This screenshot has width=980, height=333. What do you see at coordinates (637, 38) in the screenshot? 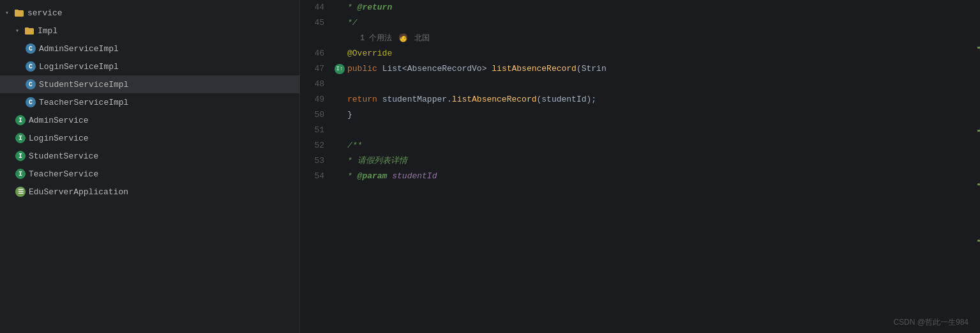
I see `code-meta-line: 1 个用法 🧑 北国` at bounding box center [637, 38].